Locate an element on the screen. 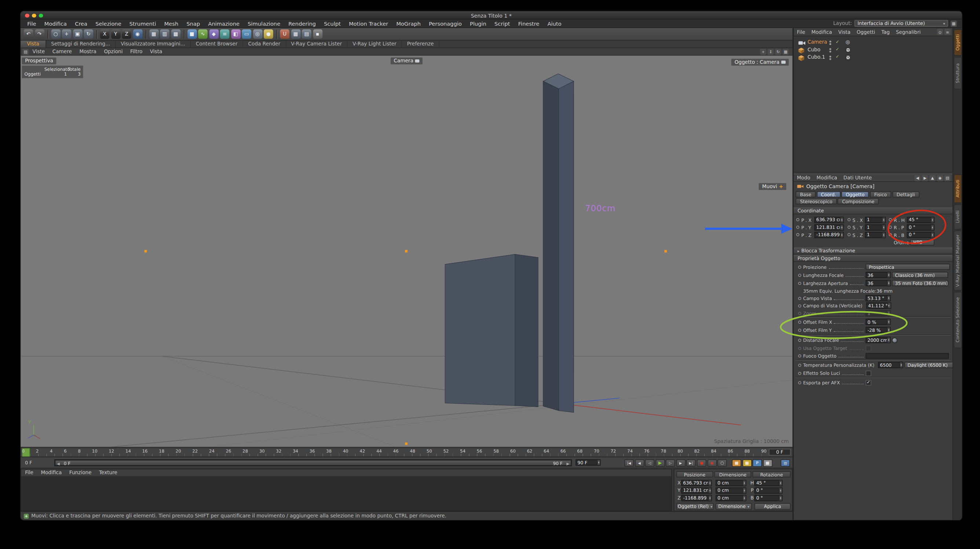  redo-icon: ↷ is located at coordinates (40, 34).